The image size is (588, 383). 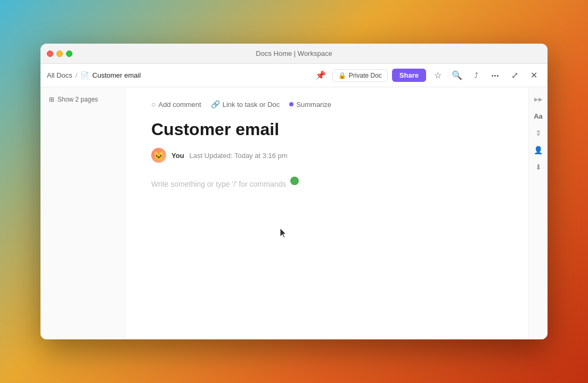 What do you see at coordinates (295, 181) in the screenshot?
I see `presence-indicator` at bounding box center [295, 181].